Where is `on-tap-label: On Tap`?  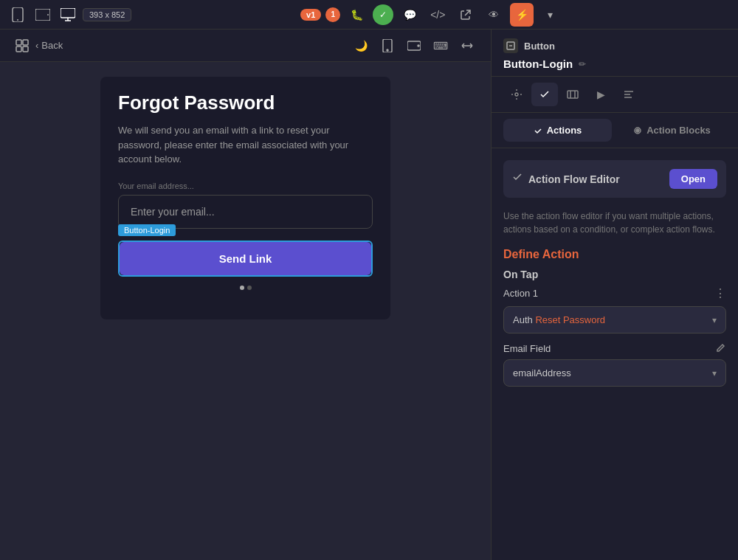
on-tap-label: On Tap is located at coordinates (615, 274).